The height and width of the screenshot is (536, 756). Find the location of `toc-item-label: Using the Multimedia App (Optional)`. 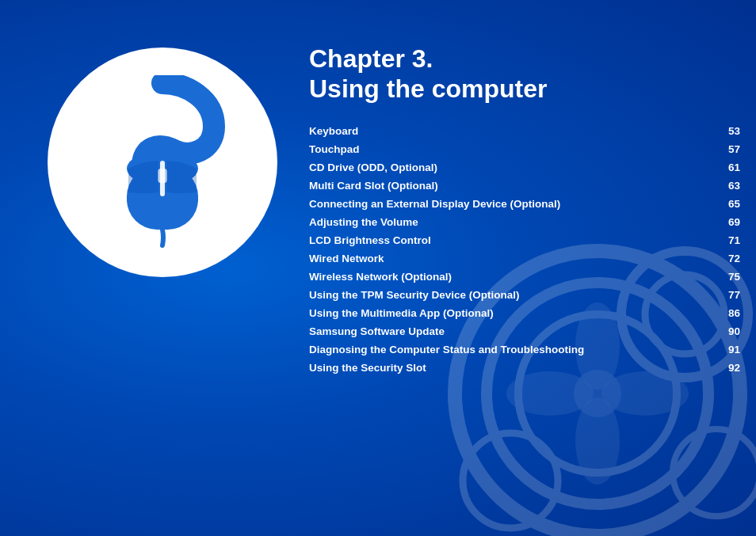

toc-item-label: Using the Multimedia App (Optional) is located at coordinates (514, 314).